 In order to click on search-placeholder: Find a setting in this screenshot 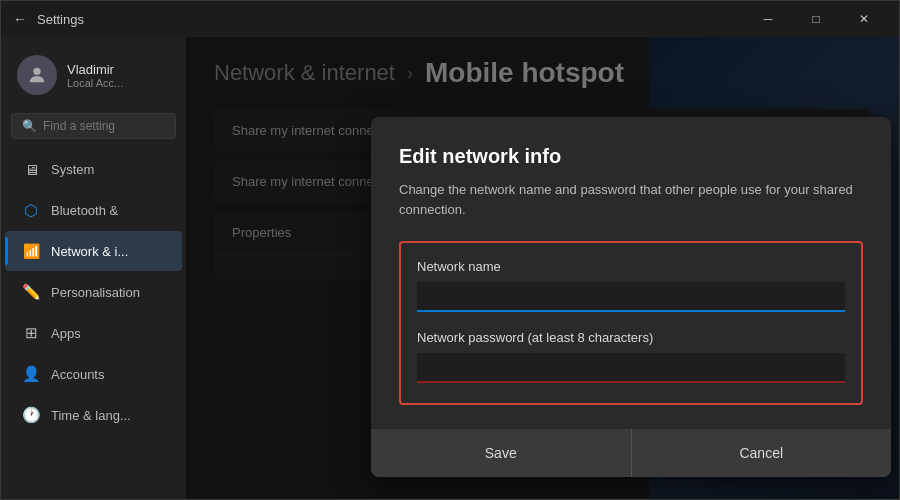, I will do `click(79, 126)`.